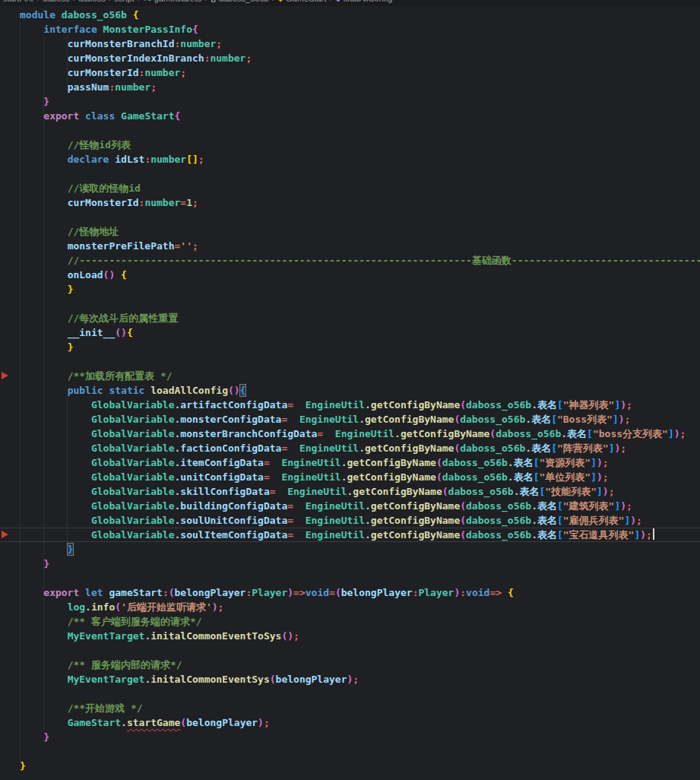  I want to click on code-line: GameStart.startGame(belongPlayer);, so click(350, 722).